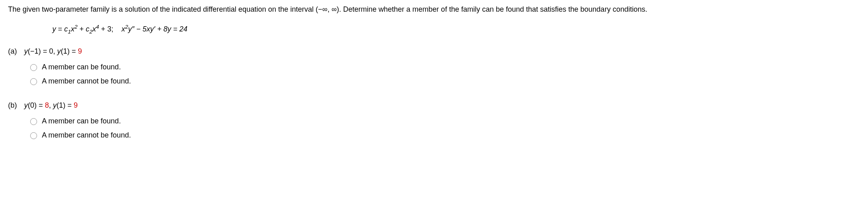  I want to click on bc-y1-arg: (0) =, so click(36, 105).